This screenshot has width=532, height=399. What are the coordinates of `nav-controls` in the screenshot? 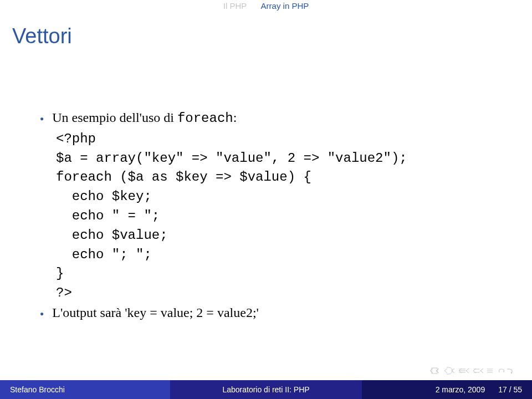 It's located at (471, 371).